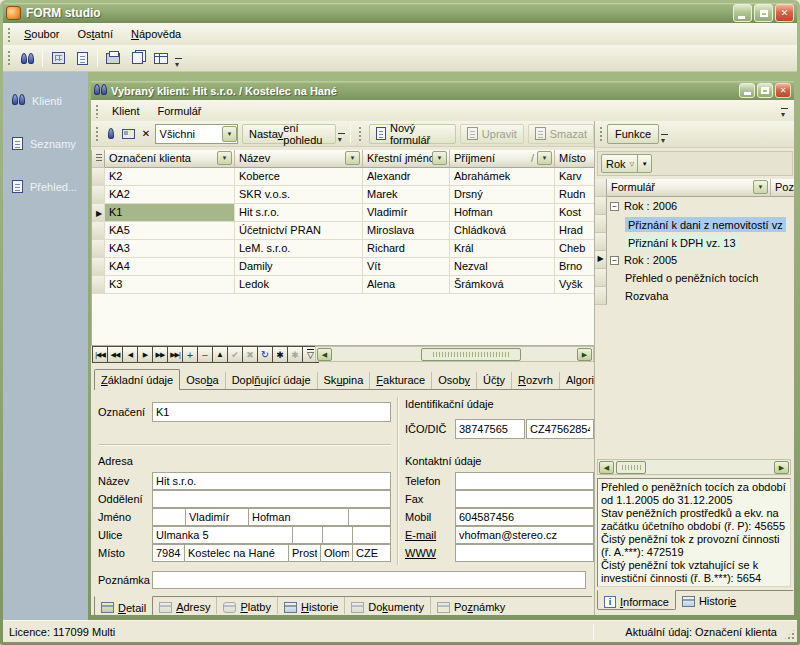 The image size is (800, 645). I want to click on grid-corner-cell, so click(98, 159).